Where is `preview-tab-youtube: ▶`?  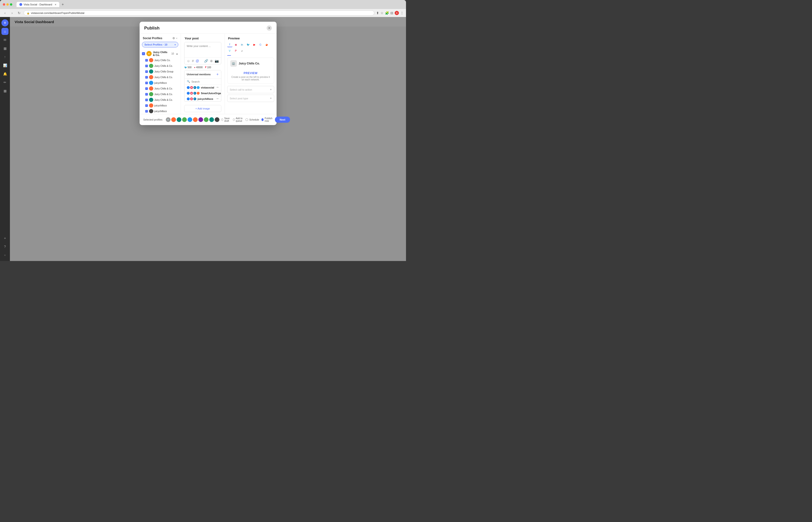
preview-tab-youtube: ▶ is located at coordinates (254, 45).